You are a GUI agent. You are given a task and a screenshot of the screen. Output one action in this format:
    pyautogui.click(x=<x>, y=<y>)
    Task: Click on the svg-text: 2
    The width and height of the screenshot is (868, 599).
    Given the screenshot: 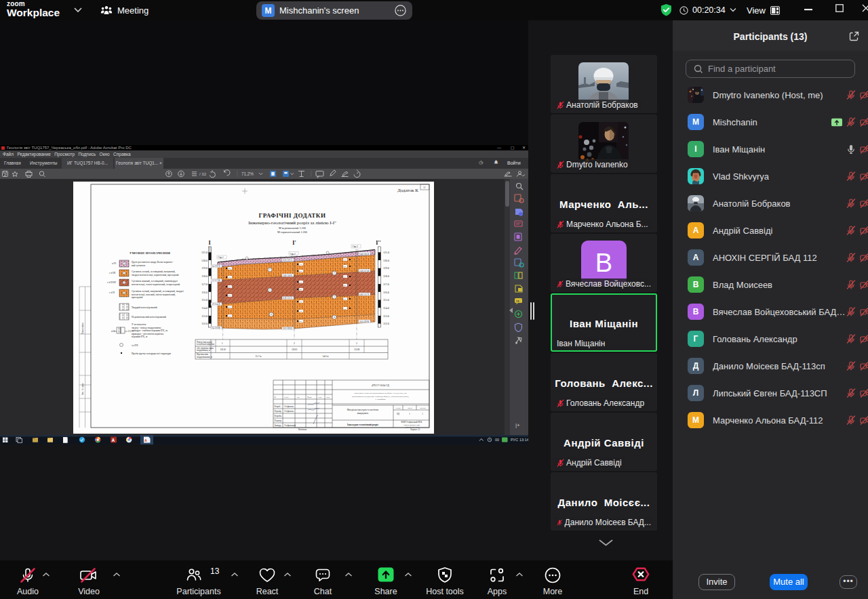 What is the action you would take?
    pyautogui.click(x=294, y=344)
    